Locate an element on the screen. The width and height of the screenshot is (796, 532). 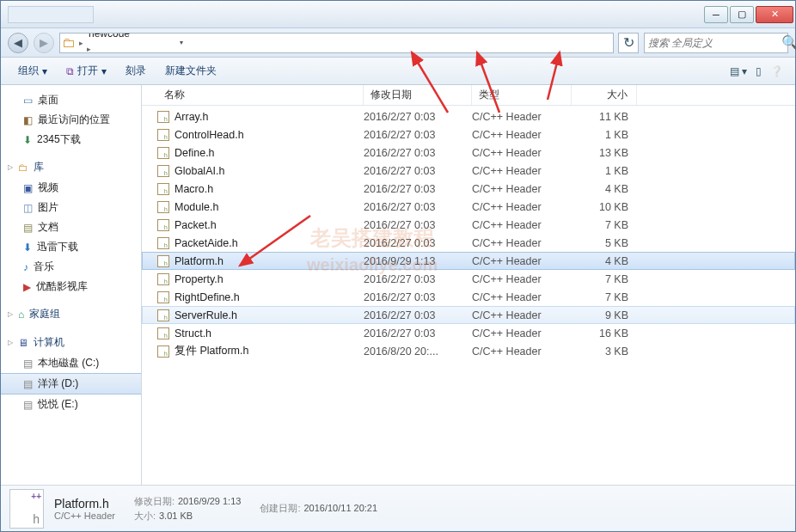
organize-button: 组织 ▾ is located at coordinates (33, 70).